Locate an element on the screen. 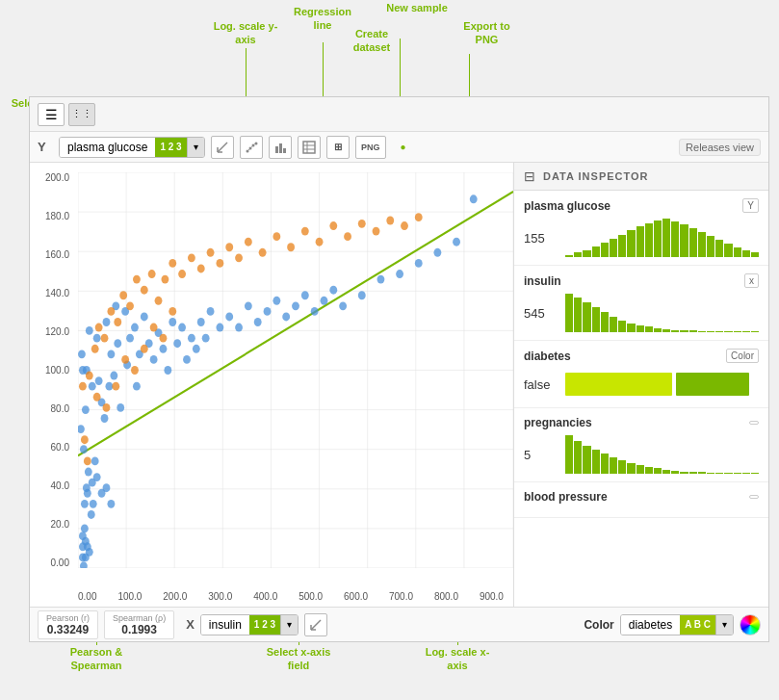 Image resolution: width=779 pixels, height=700 pixels. log-scale-y-button is located at coordinates (222, 147).